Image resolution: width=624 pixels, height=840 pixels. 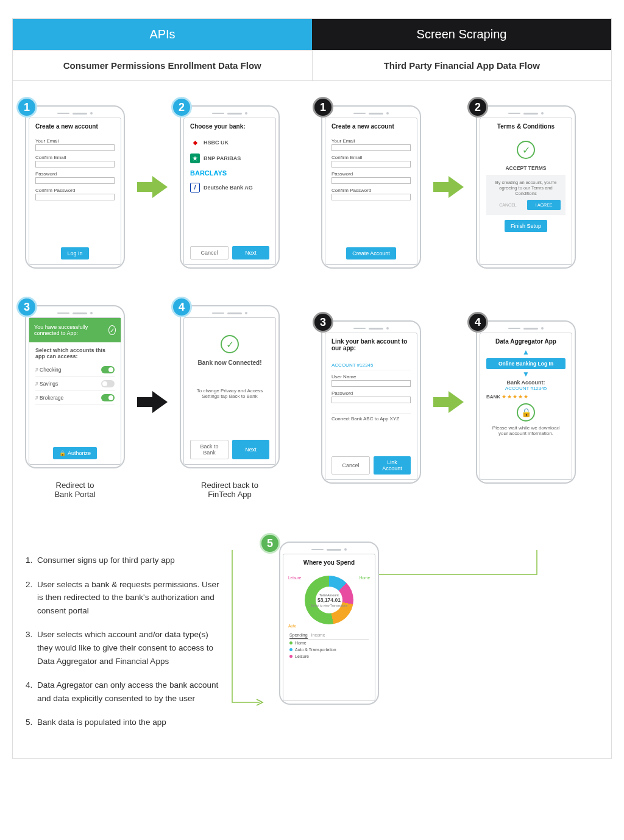 I want to click on bank-db: /Deutsche Bank AG, so click(x=230, y=188).